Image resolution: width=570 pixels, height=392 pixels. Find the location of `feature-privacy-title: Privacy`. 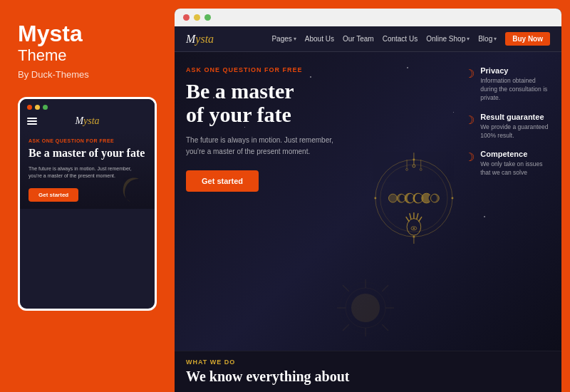

feature-privacy-title: Privacy is located at coordinates (515, 71).